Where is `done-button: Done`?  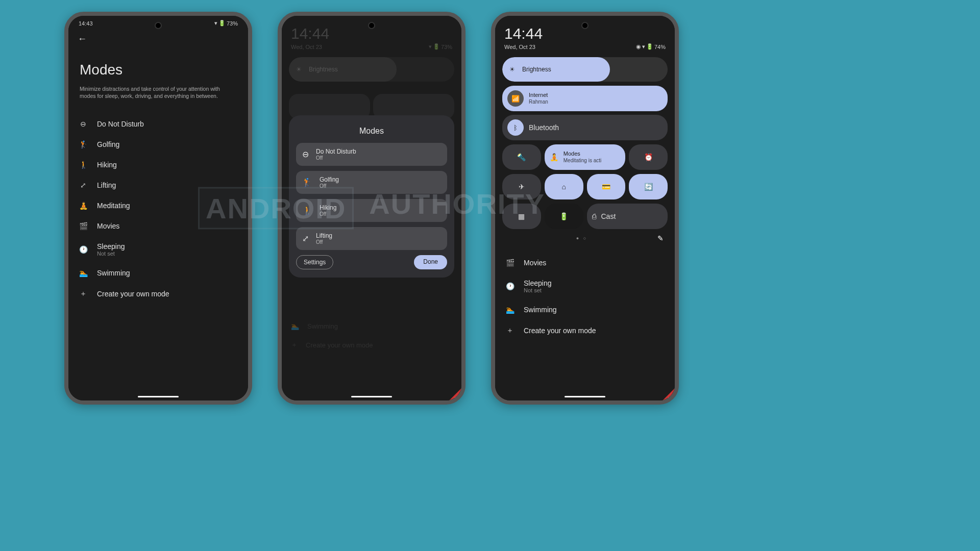 done-button: Done is located at coordinates (431, 262).